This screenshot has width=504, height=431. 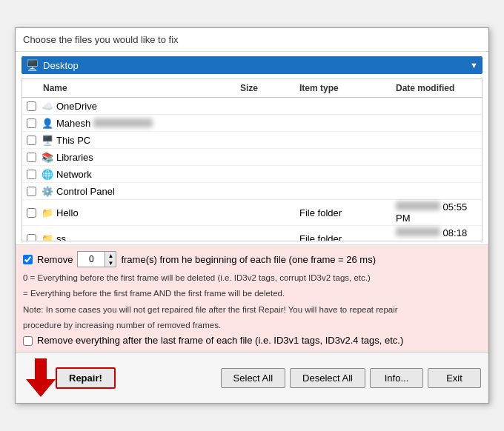 What do you see at coordinates (110, 255) in the screenshot?
I see `spinner-up: ▲` at bounding box center [110, 255].